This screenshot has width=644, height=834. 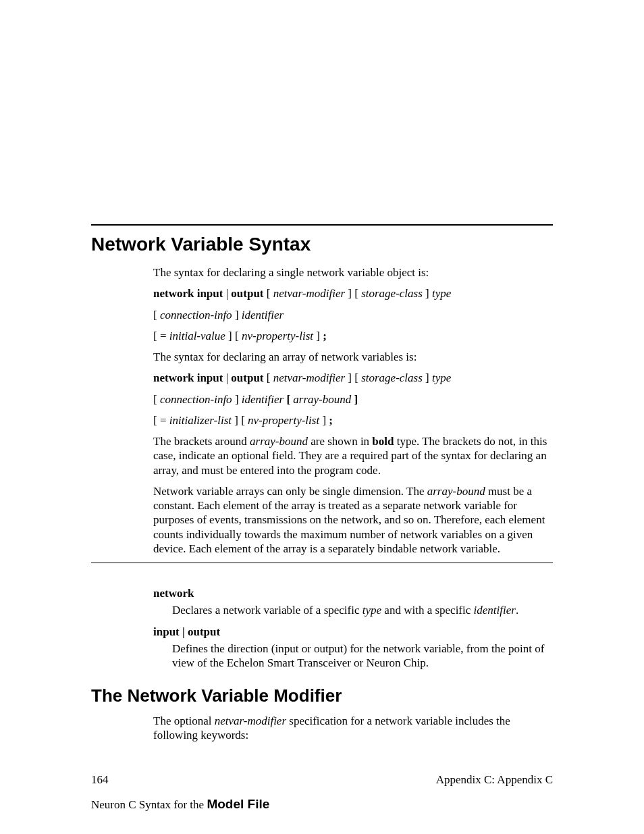 I want to click on syntax-single-line2: [ connection-info ] identifier, so click(x=353, y=315).